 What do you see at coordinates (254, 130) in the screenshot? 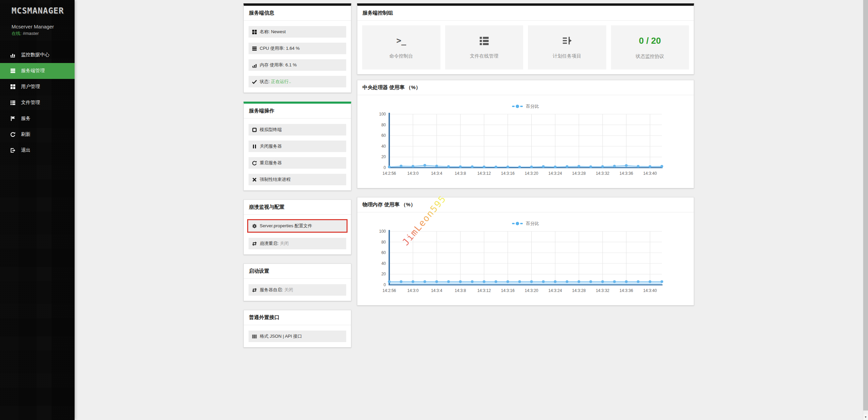
I see `square-icon` at bounding box center [254, 130].